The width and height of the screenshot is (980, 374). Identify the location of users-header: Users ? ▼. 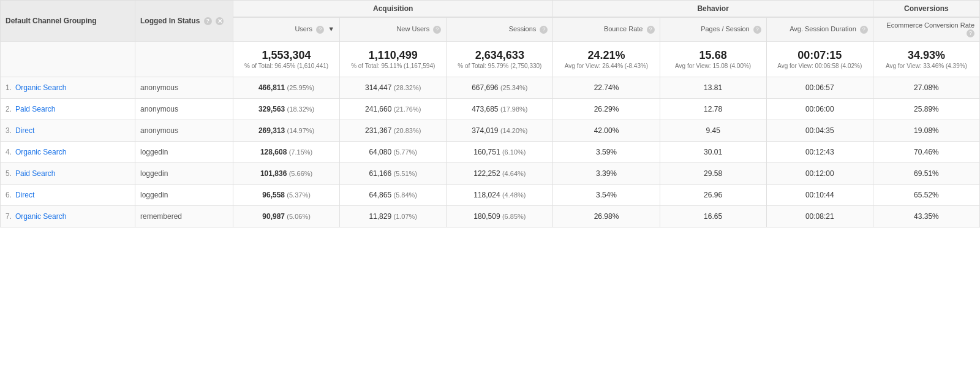
(287, 29).